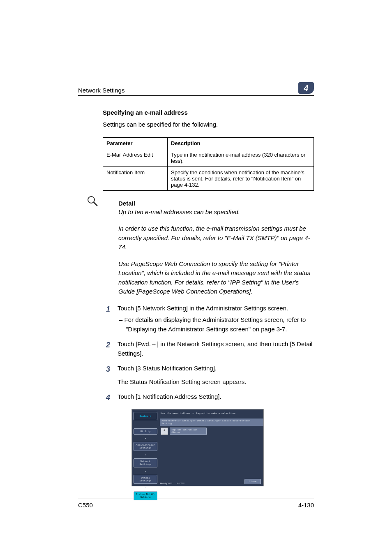 This screenshot has height=555, width=392. Describe the element at coordinates (184, 431) in the screenshot. I see `screenshot-option-row: 1 Register Notification Address` at that location.